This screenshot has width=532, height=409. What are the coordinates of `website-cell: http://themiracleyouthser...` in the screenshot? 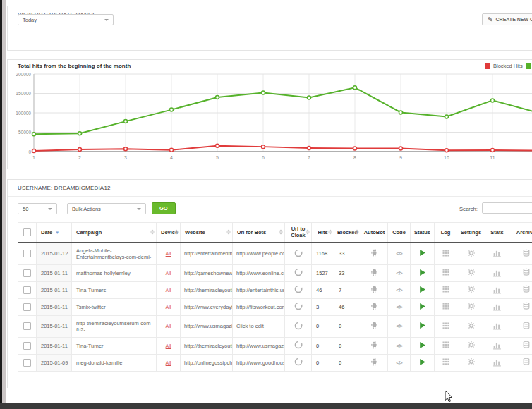 It's located at (207, 290).